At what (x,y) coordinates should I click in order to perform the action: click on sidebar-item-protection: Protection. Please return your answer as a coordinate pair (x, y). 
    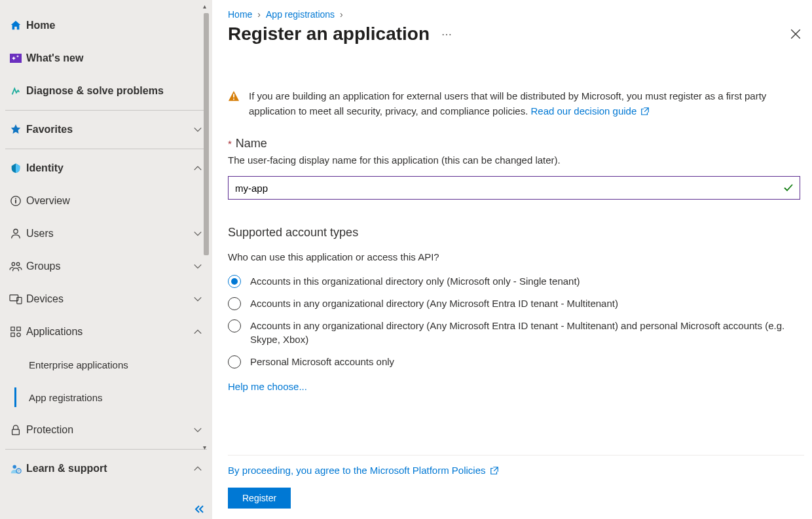
    Looking at the image, I should click on (106, 430).